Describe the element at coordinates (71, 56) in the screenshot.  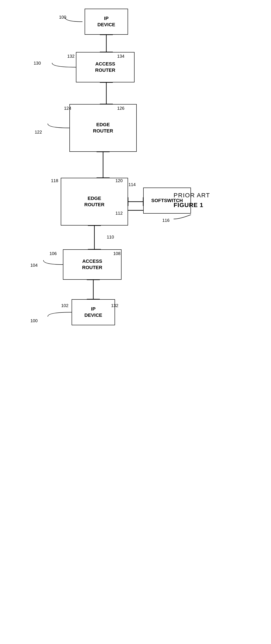
I see `label-132: 132` at that location.